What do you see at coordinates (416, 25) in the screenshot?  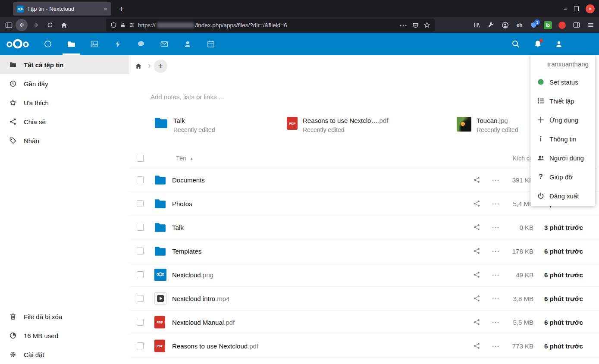 I see `pocket-icon` at bounding box center [416, 25].